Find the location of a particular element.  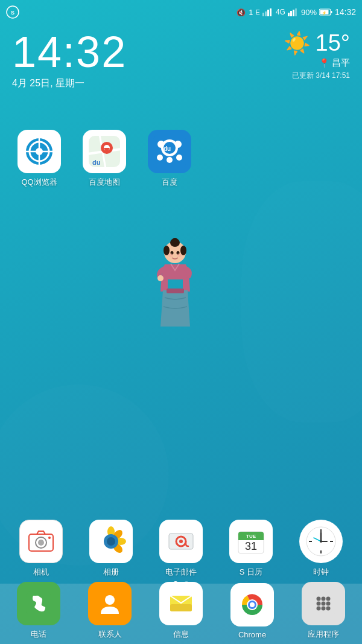

phone-label: 电话 is located at coordinates (39, 634).